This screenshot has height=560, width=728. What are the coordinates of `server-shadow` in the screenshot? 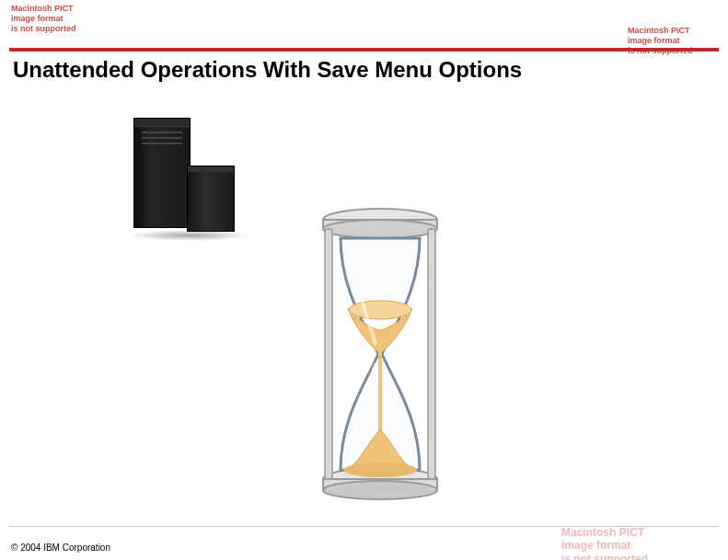 It's located at (190, 235).